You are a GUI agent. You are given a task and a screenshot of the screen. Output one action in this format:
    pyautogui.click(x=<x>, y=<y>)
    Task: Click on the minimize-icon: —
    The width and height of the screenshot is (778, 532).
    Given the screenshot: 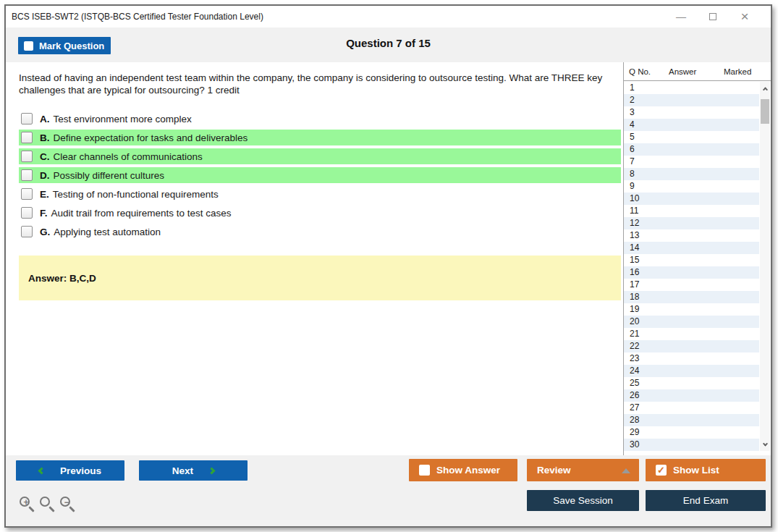 What is the action you would take?
    pyautogui.click(x=681, y=17)
    